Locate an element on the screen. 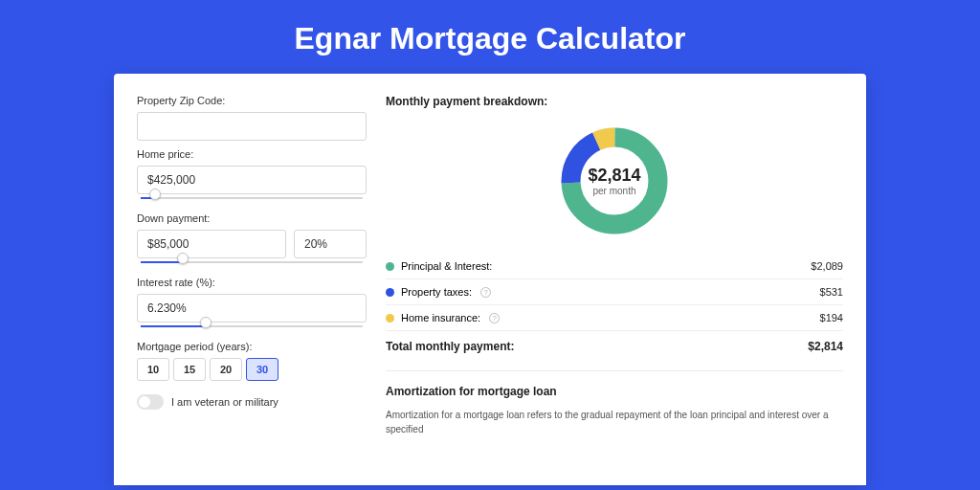 The image size is (980, 490). period-button-20: 20 is located at coordinates (226, 369).